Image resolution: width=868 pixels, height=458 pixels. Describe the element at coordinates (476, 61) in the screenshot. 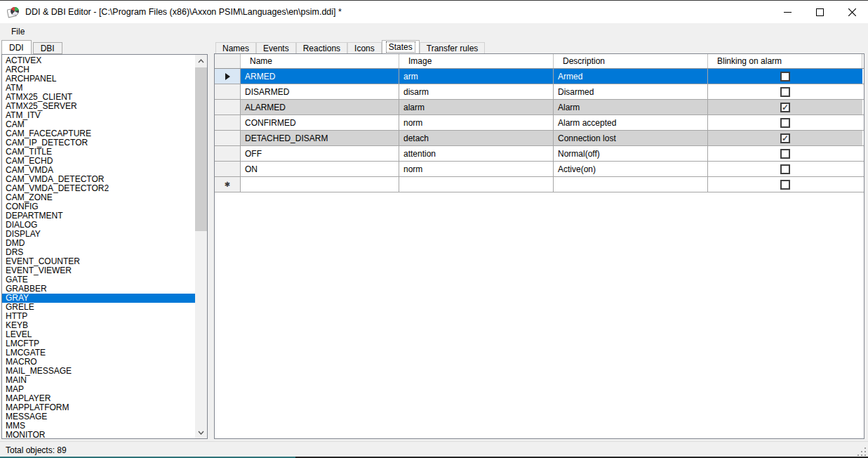

I see `column-header-image: Image` at that location.